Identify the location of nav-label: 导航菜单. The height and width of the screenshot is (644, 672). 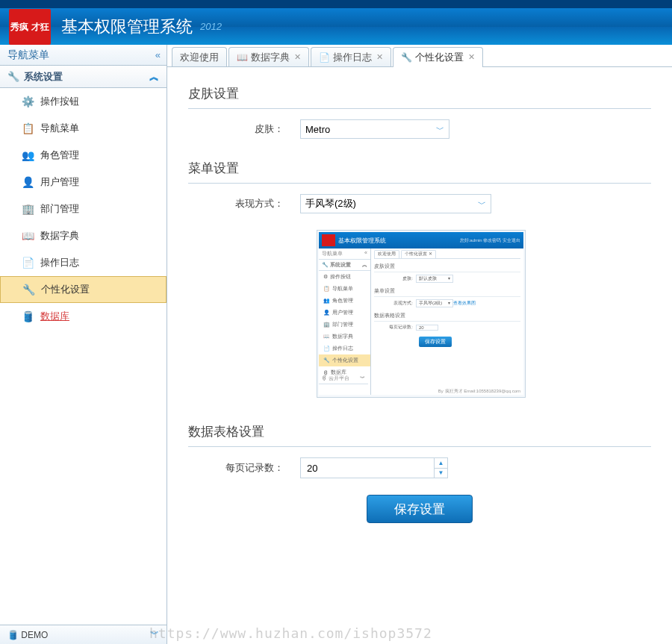
(60, 128).